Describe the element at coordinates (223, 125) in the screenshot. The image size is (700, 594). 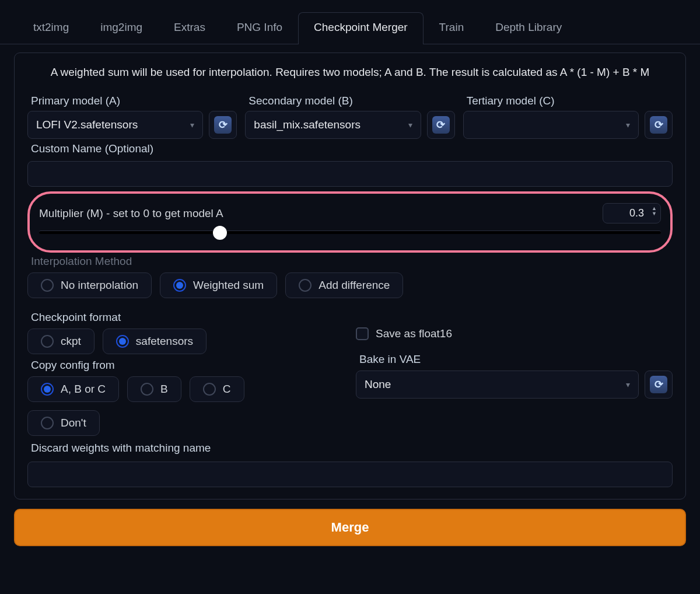
I see `refresh-primary-button: ⟳` at that location.